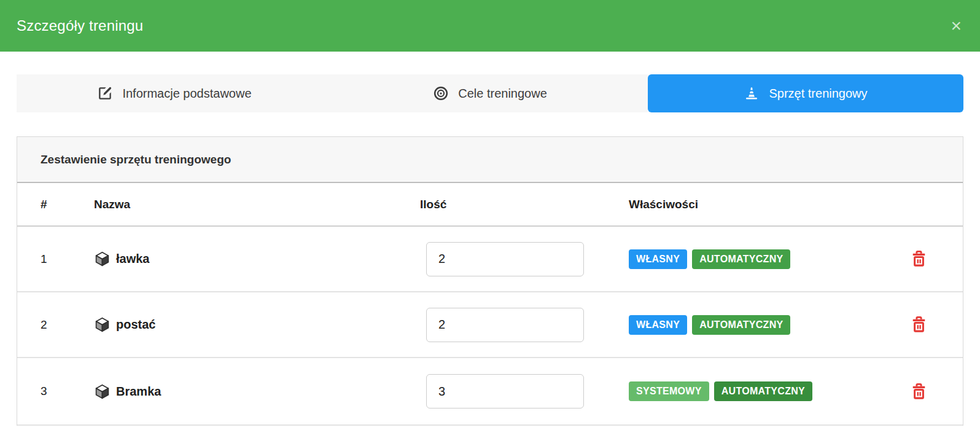 The image size is (980, 430). I want to click on property-badge: SYSTEMOWY, so click(669, 391).